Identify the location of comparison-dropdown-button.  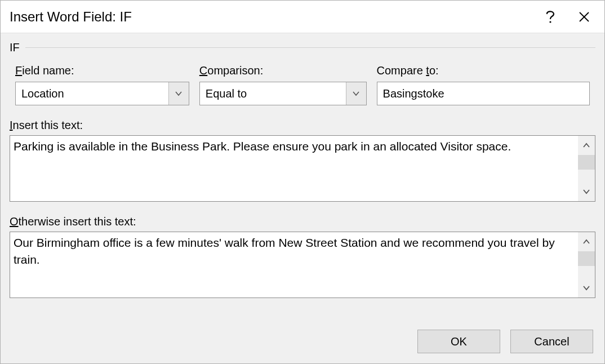
(356, 94).